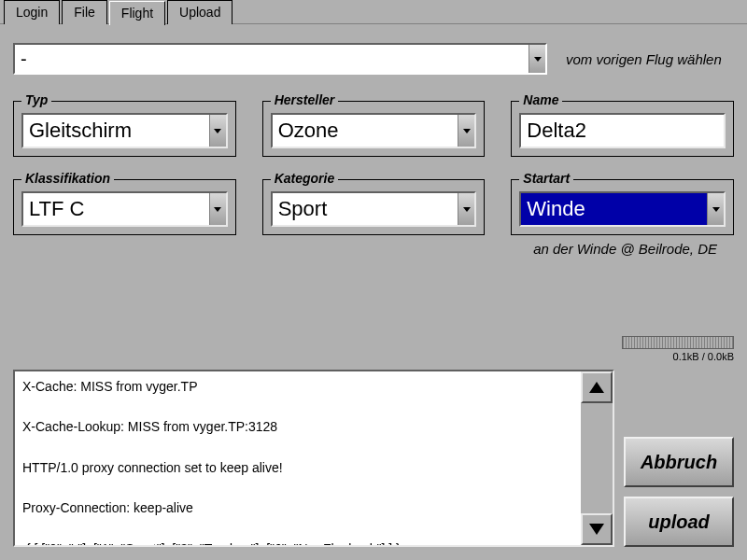 Image resolution: width=747 pixels, height=560 pixels. Describe the element at coordinates (597, 529) in the screenshot. I see `scroll-down-button` at that location.